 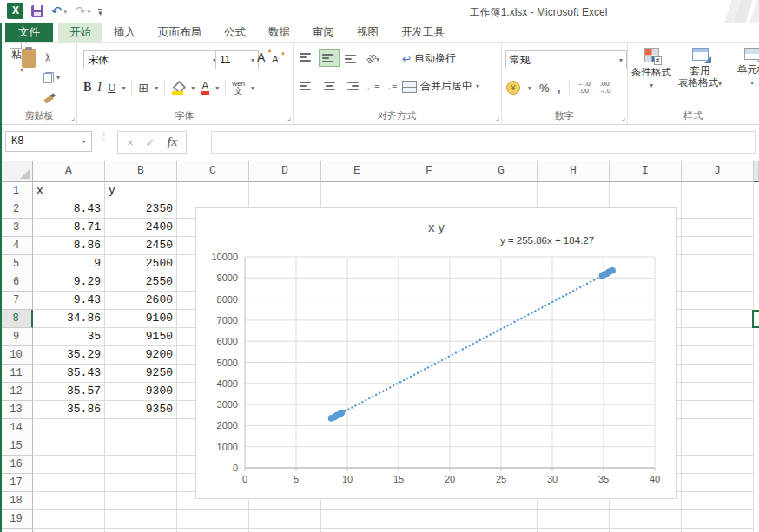 I want to click on merge-dropdown-icon: ▾, so click(x=478, y=87).